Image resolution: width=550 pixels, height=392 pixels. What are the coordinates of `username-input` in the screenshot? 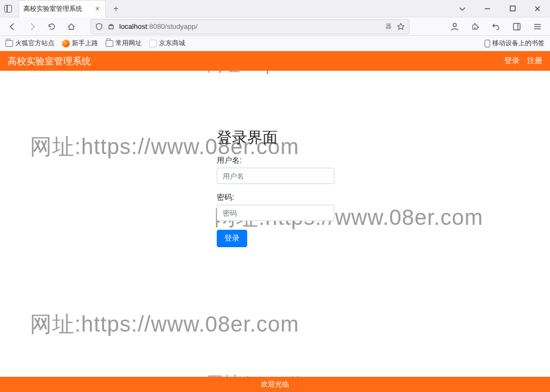 It's located at (276, 176).